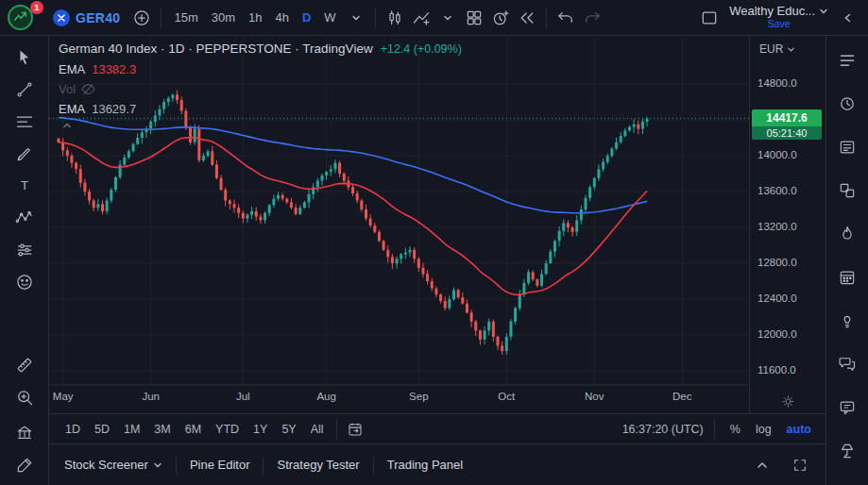 Image resolution: width=868 pixels, height=485 pixels. I want to click on interval-1w: W, so click(330, 17).